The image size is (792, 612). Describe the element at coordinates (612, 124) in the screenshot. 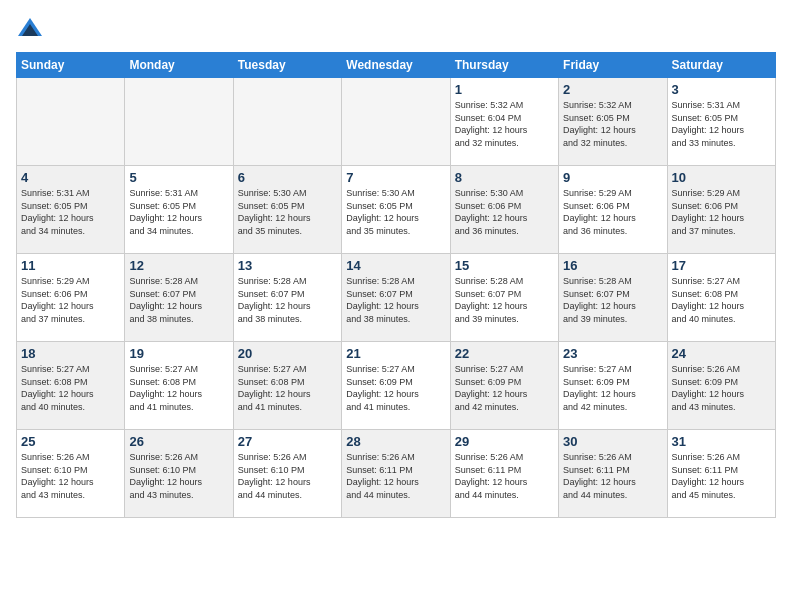

I see `day-info: Sunrise: 5:32 AM Sunset: 6:05 PM Dayligh…` at that location.